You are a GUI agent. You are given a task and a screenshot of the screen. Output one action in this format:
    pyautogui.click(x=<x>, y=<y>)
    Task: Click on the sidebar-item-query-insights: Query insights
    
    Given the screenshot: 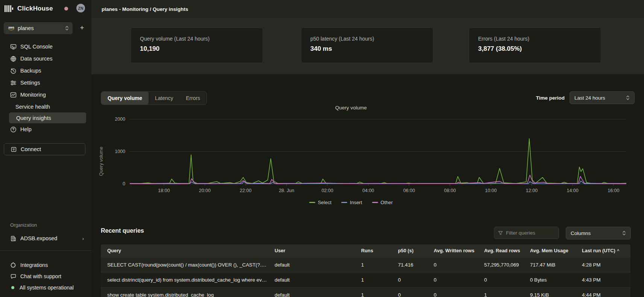 What is the action you would take?
    pyautogui.click(x=47, y=118)
    